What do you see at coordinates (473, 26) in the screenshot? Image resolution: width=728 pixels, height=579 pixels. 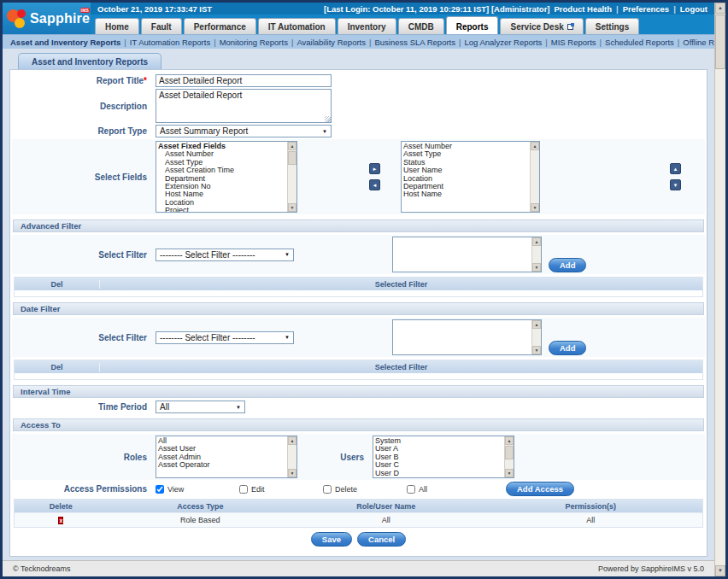 I see `tab-reports: Reports` at bounding box center [473, 26].